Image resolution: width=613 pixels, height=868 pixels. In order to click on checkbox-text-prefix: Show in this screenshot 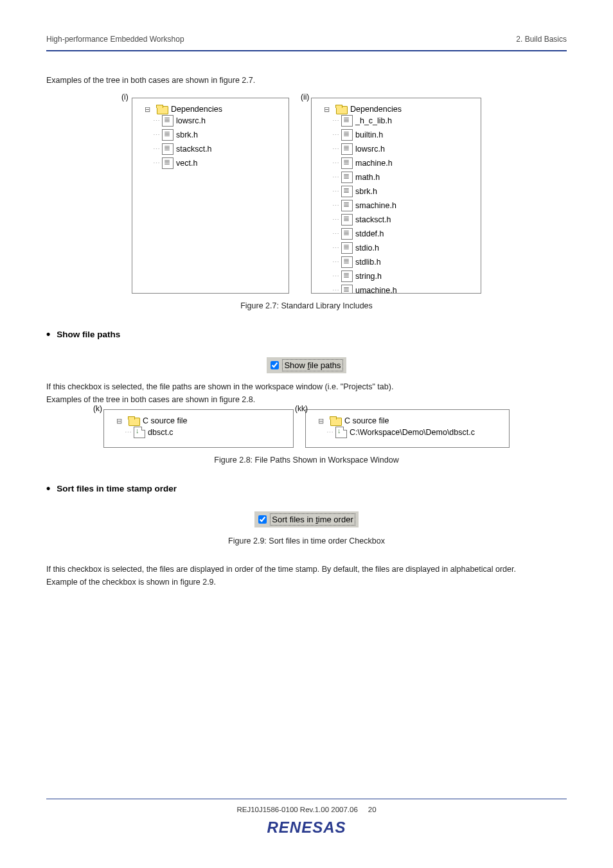, I will do `click(296, 365)`.